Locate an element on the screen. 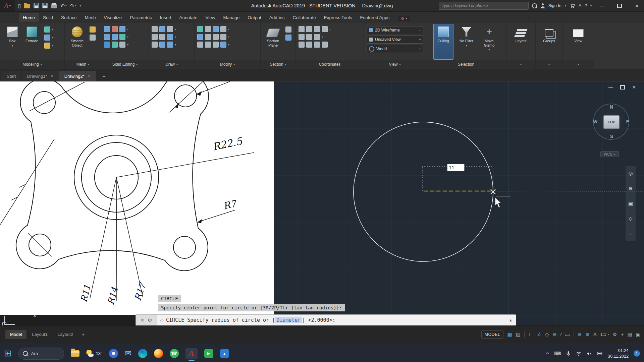  settings-gear-icon: ⚙ is located at coordinates (614, 335).